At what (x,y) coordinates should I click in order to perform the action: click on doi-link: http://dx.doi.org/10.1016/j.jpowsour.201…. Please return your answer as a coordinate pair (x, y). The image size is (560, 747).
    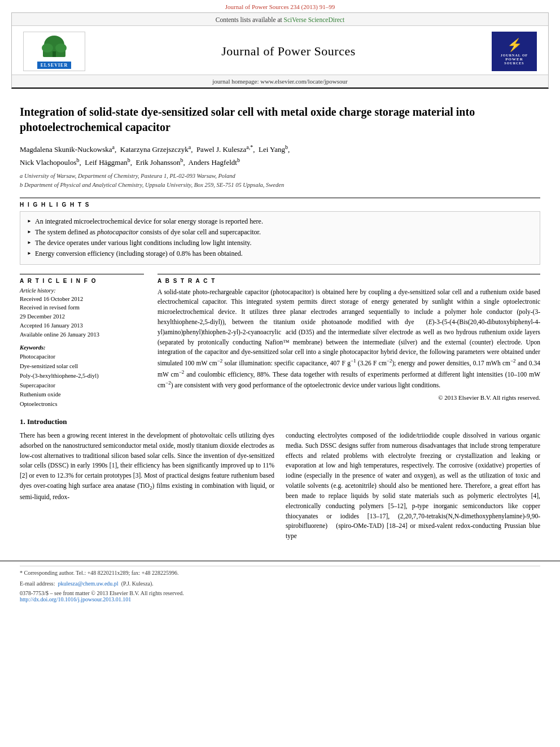
    Looking at the image, I should click on (76, 600).